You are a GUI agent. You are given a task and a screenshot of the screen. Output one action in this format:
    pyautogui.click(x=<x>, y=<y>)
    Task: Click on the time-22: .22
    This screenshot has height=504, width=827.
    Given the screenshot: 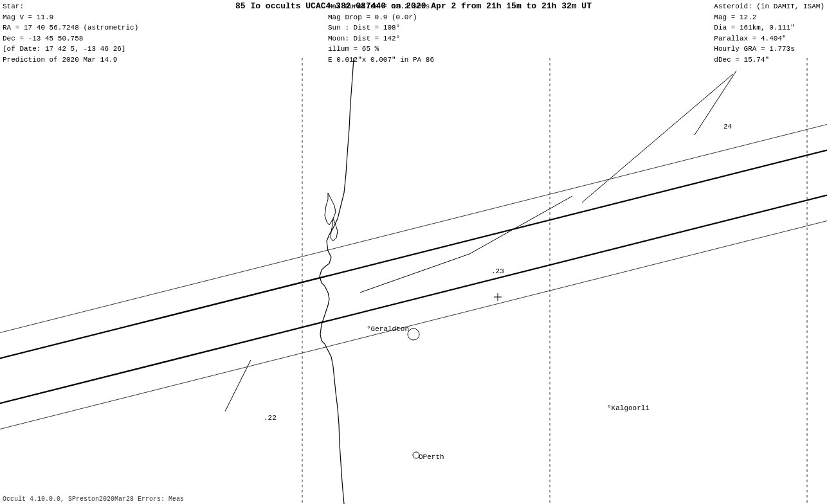 What is the action you would take?
    pyautogui.click(x=270, y=418)
    